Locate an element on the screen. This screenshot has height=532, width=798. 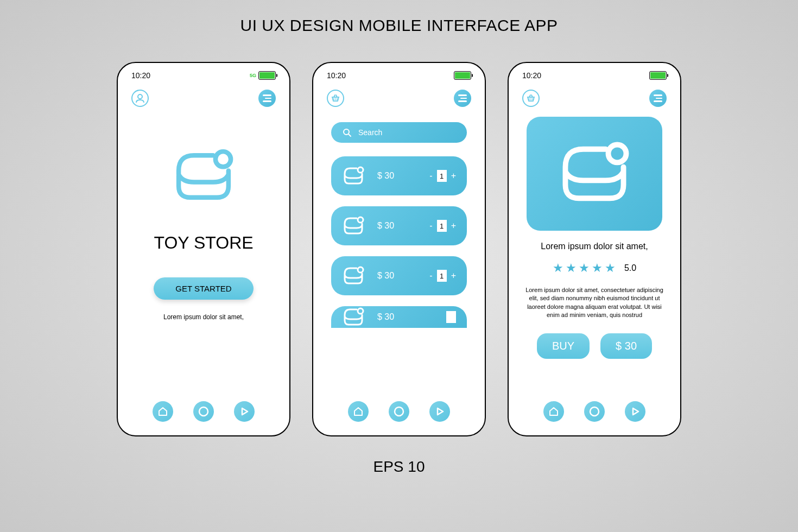
buy-button: BUY is located at coordinates (563, 346).